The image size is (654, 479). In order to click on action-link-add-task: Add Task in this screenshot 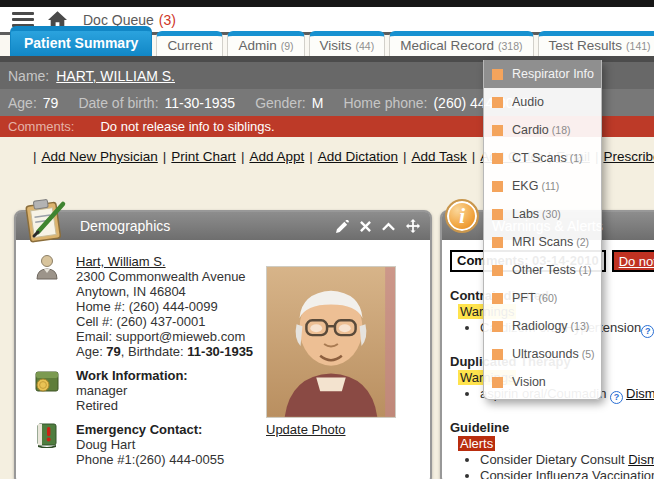, I will do `click(440, 156)`.